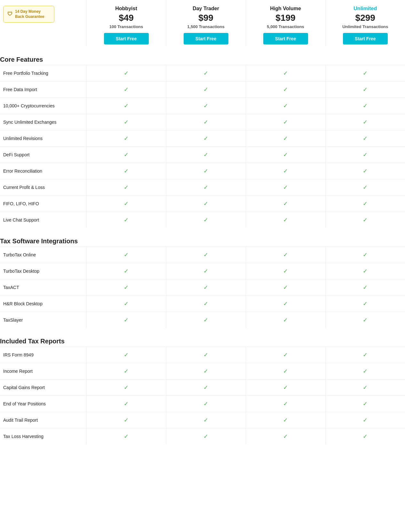 Image resolution: width=405 pixels, height=532 pixels. What do you see at coordinates (206, 255) in the screenshot?
I see `feature-check-1-0-plan1: ✓` at bounding box center [206, 255].